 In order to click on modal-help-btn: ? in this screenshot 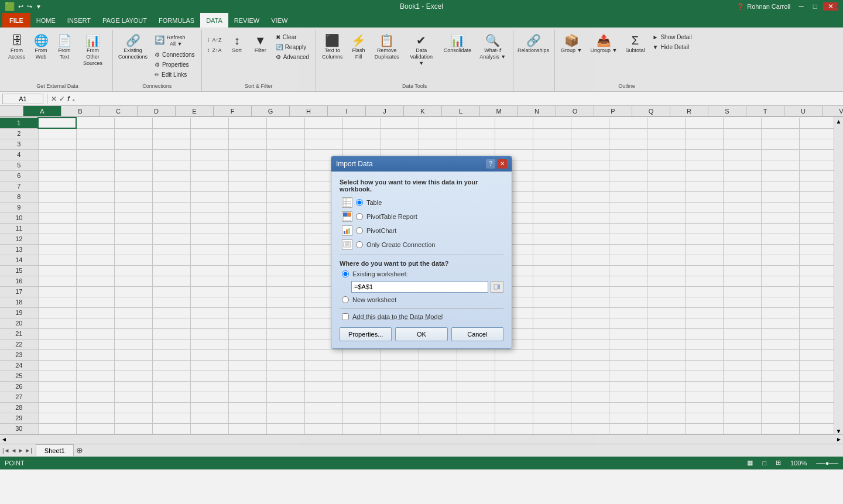, I will do `click(491, 164)`.